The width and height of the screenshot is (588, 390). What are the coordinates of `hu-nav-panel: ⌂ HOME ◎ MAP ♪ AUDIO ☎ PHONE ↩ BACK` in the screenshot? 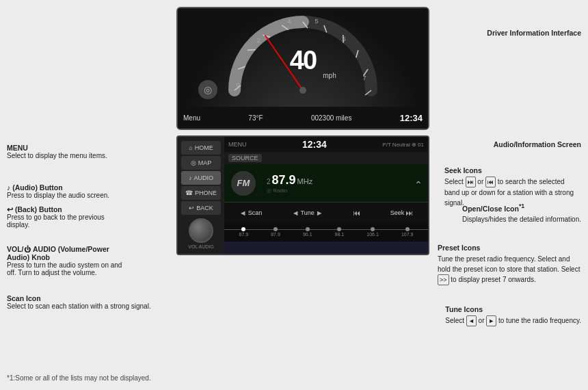 It's located at (201, 196).